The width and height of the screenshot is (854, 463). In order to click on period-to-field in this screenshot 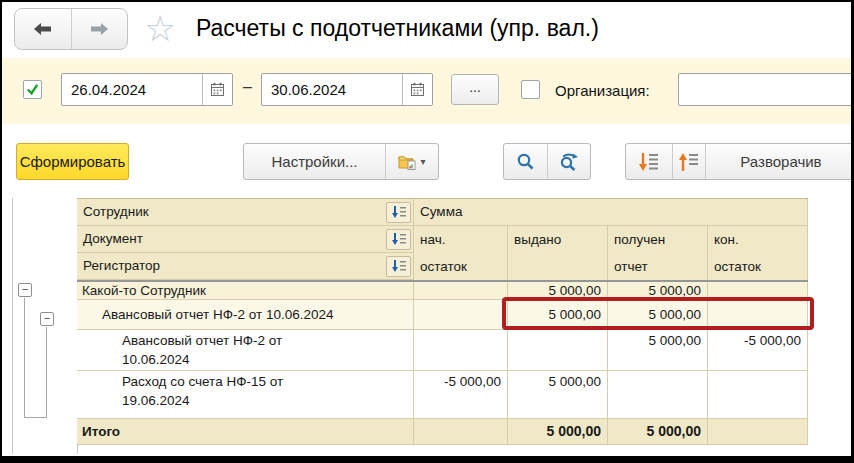, I will do `click(347, 90)`.